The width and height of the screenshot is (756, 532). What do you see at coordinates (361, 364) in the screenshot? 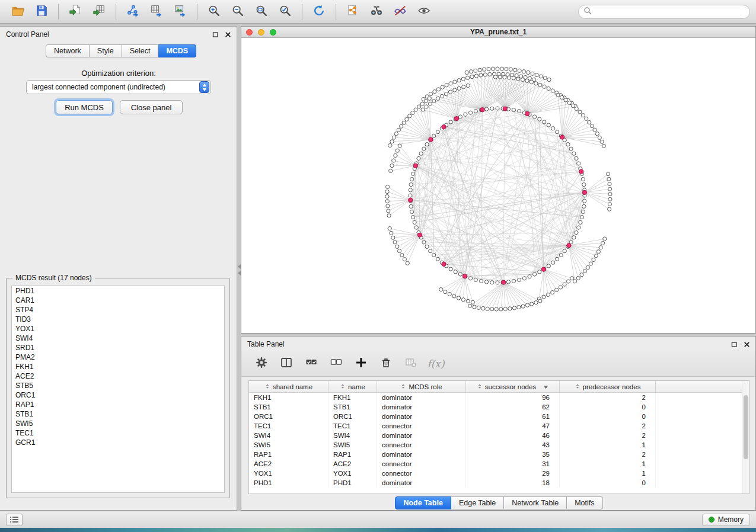
I see `add-entry-button` at bounding box center [361, 364].